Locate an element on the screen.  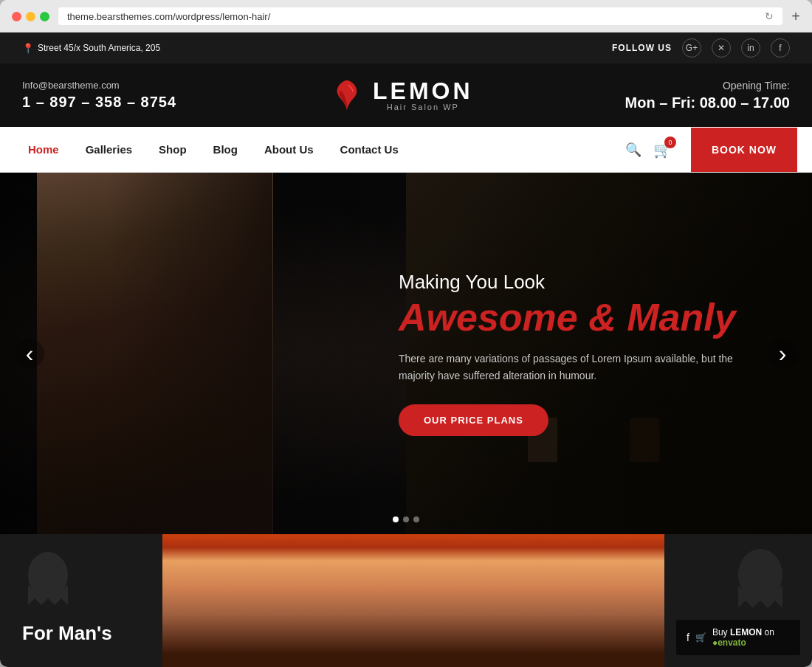
face-split-image is located at coordinates (413, 601).